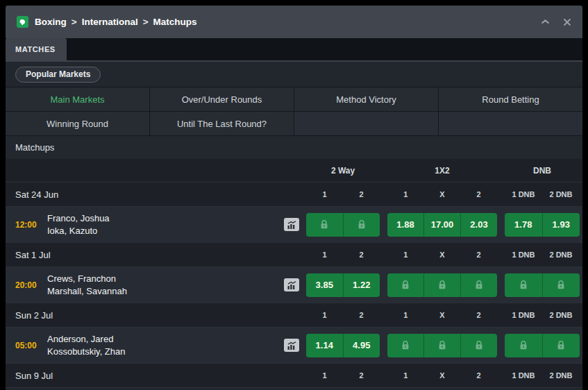 The height and width of the screenshot is (390, 588). Describe the element at coordinates (362, 285) in the screenshot. I see `odds-button: 1.22` at that location.